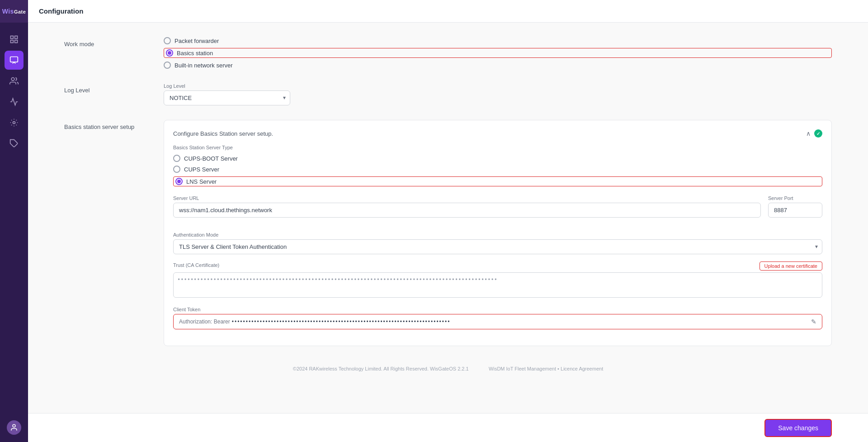  What do you see at coordinates (196, 265) in the screenshot?
I see `trust-cert-label: Trust (CA Certificate)` at bounding box center [196, 265].